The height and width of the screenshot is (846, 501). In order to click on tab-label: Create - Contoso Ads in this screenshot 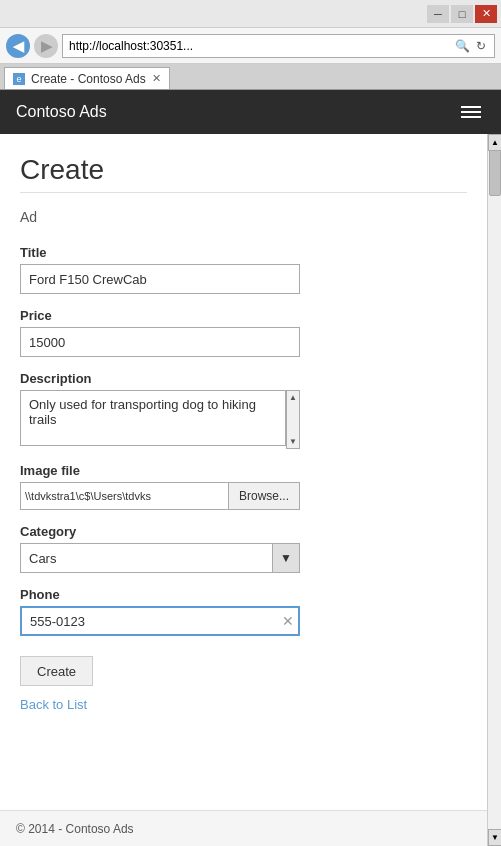, I will do `click(88, 79)`.